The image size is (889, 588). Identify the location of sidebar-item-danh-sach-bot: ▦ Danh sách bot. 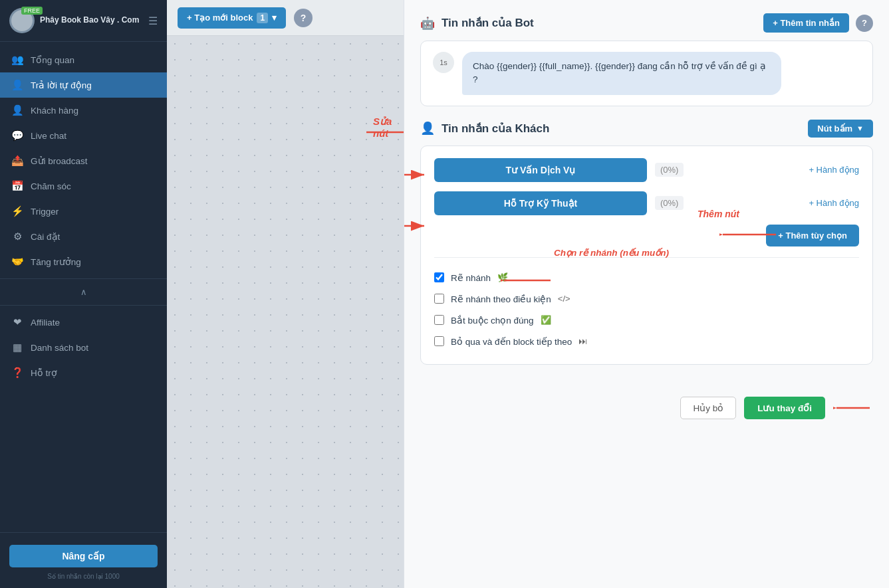
(84, 347).